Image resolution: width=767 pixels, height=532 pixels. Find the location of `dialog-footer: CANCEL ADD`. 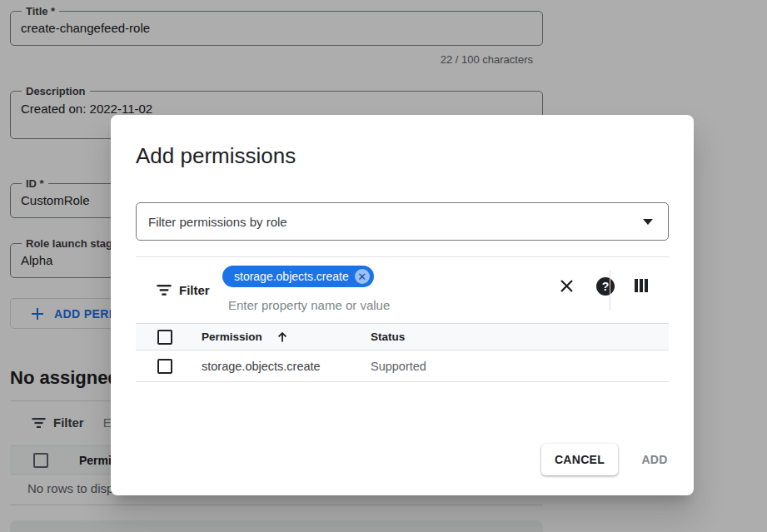

dialog-footer: CANCEL ADD is located at coordinates (402, 460).